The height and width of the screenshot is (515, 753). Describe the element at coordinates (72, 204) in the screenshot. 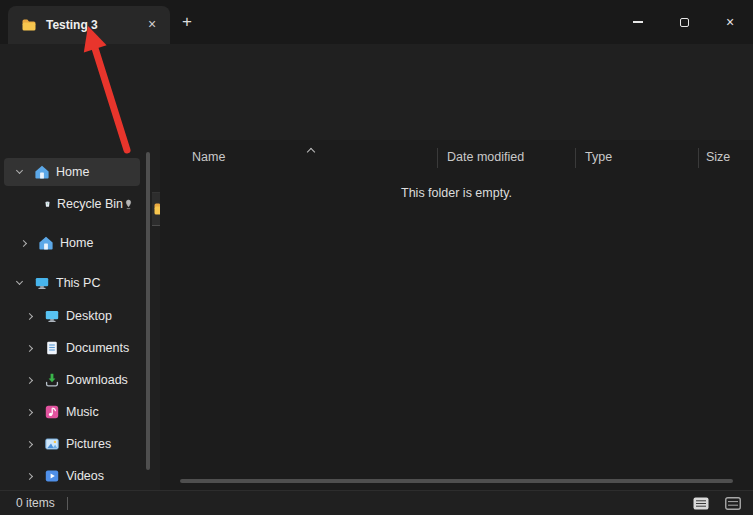

I see `sidebar-item-recycle-bin: Recycle Bin` at that location.